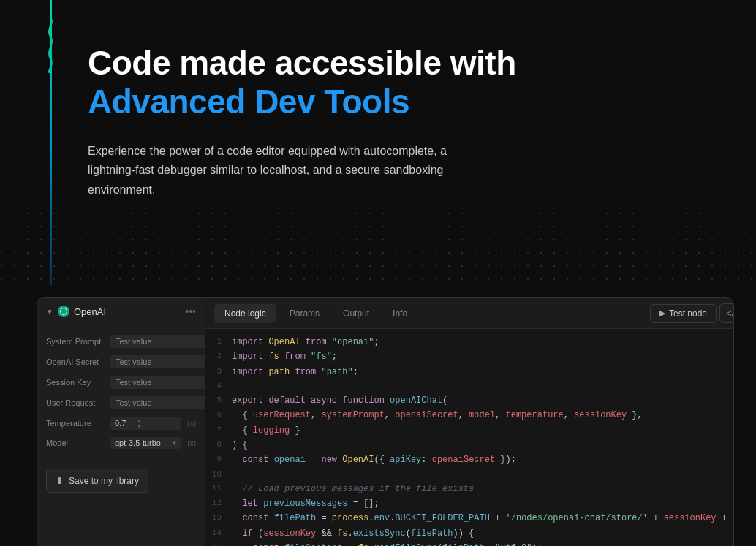  Describe the element at coordinates (683, 314) in the screenshot. I see `test-node-button: ▶ Test node` at that location.